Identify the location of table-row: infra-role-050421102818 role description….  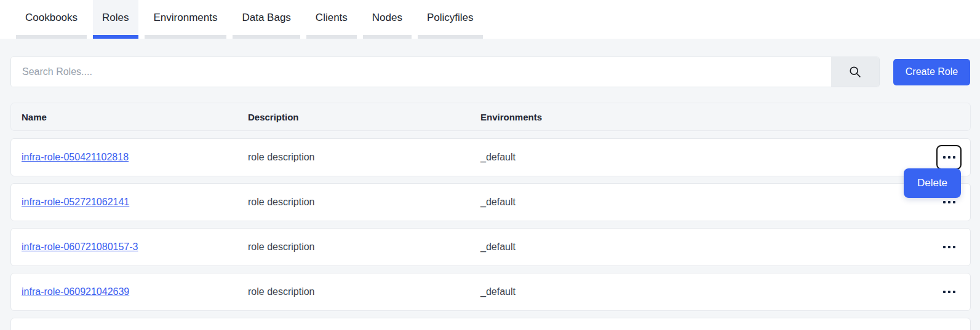
(491, 157).